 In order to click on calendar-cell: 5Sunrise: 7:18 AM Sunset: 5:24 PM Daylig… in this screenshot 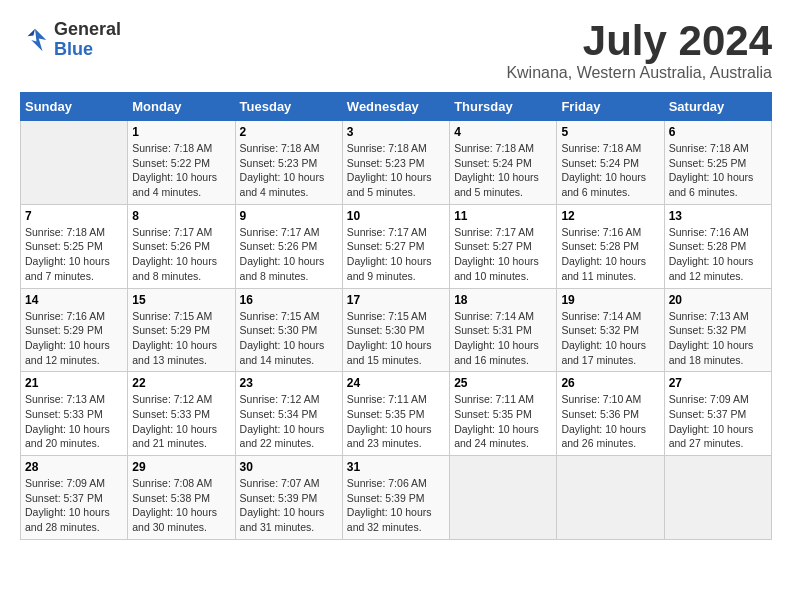, I will do `click(610, 163)`.